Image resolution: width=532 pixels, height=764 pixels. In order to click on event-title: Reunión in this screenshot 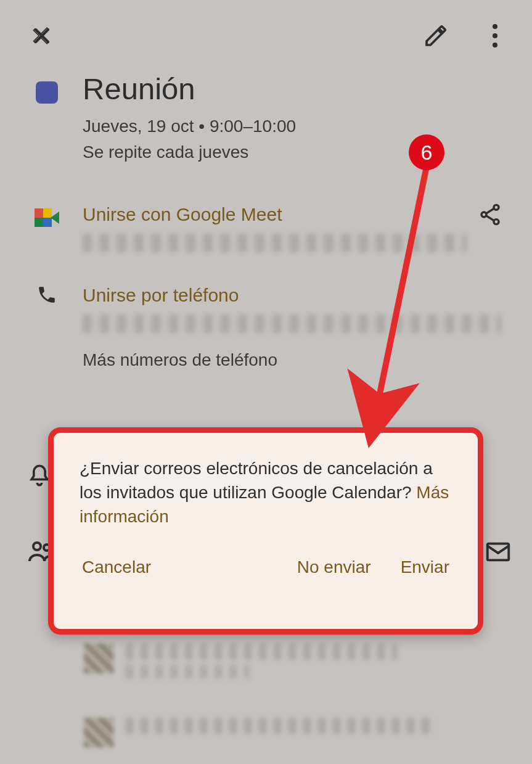, I will do `click(292, 89)`.